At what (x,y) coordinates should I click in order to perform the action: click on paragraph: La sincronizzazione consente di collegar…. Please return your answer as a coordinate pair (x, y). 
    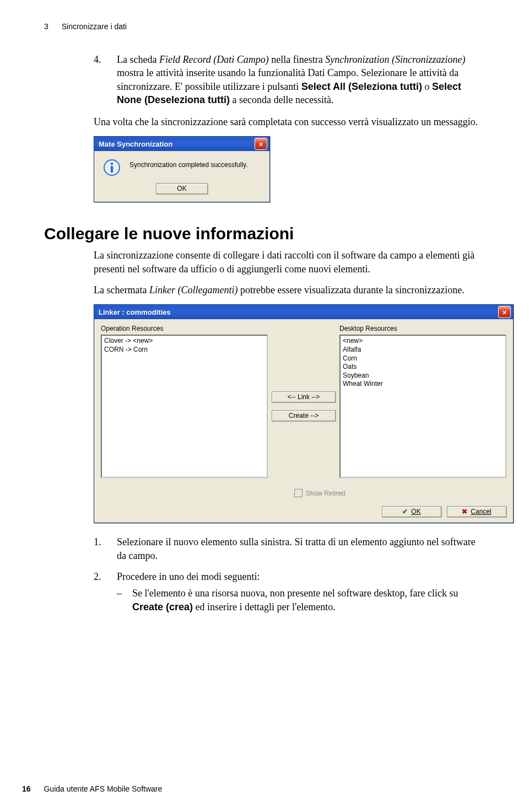
    Looking at the image, I should click on (289, 262).